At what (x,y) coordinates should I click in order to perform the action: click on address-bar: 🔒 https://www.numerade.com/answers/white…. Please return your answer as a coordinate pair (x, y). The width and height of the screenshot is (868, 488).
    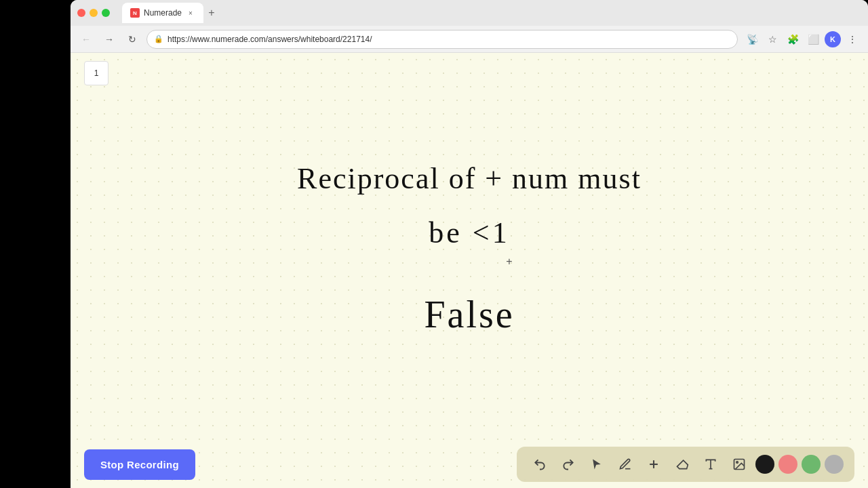
    Looking at the image, I should click on (442, 39).